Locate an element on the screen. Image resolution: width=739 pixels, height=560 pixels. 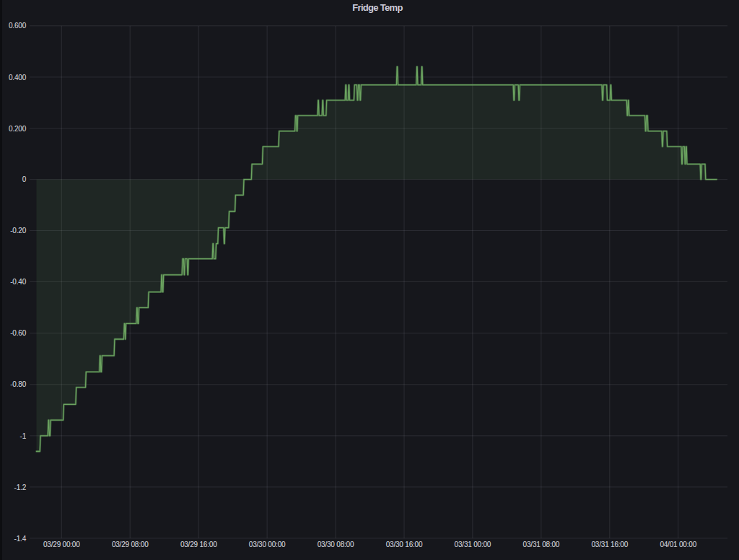
svg-text: -1.2 is located at coordinates (20, 488).